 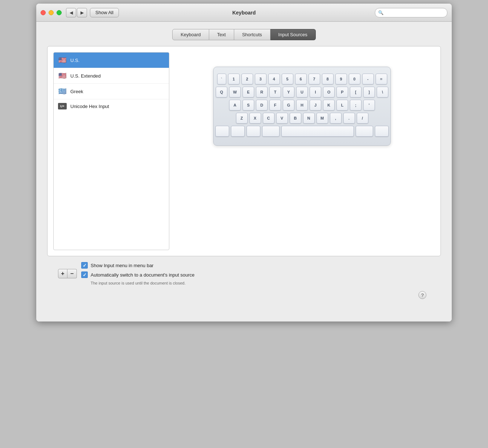 What do you see at coordinates (222, 92) in the screenshot?
I see `key-q: Q` at bounding box center [222, 92].